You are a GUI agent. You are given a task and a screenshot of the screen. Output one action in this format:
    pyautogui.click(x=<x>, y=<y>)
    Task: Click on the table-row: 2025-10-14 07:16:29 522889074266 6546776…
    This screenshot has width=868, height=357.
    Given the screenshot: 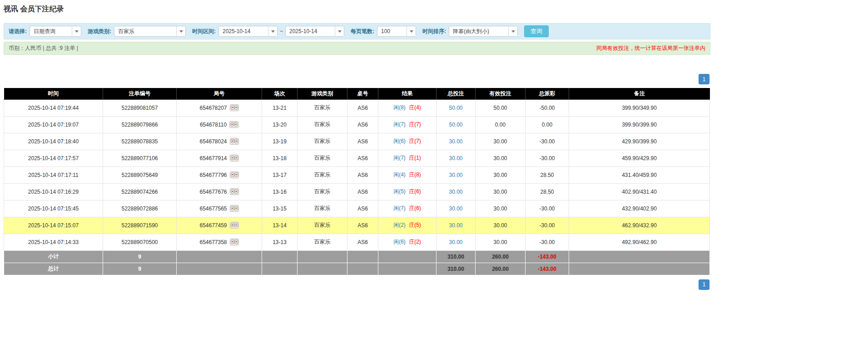 What is the action you would take?
    pyautogui.click(x=357, y=191)
    